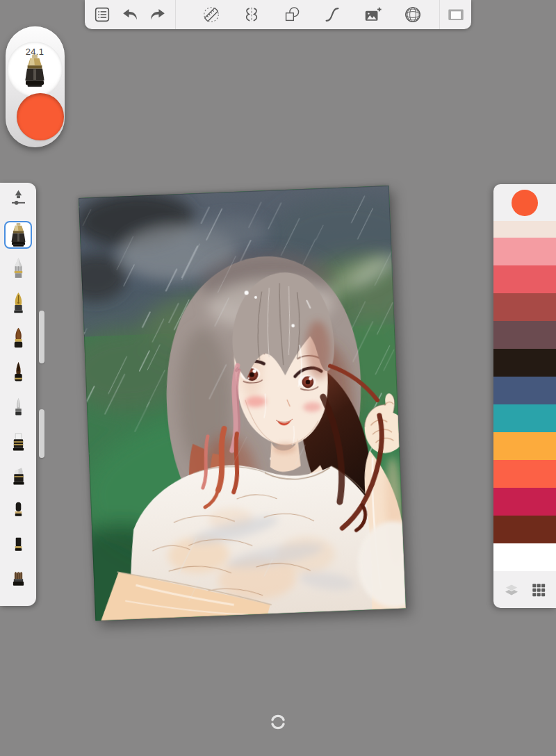  I want to click on palette-current-color, so click(525, 203).